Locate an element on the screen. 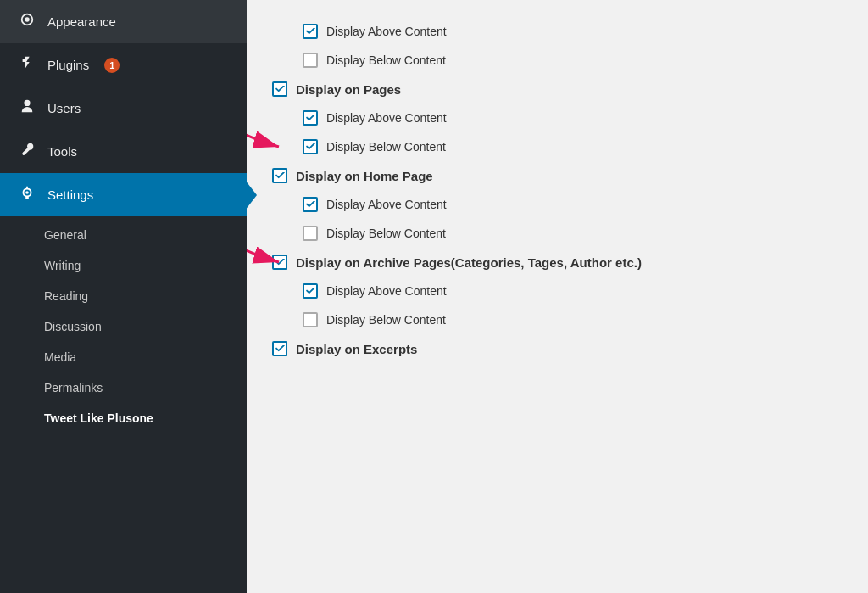  sidebar-sub-item-media: Media is located at coordinates (124, 357).